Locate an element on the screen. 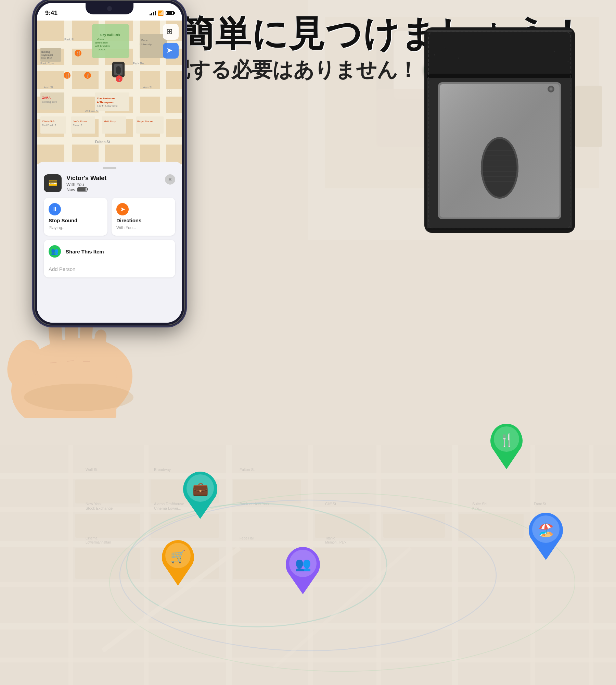 The width and height of the screenshot is (616, 685). svg-text: Pace is located at coordinates (144, 40).